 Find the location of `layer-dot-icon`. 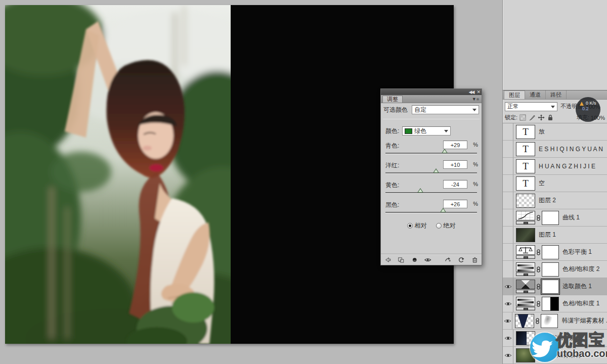

layer-dot-icon is located at coordinates (415, 260).